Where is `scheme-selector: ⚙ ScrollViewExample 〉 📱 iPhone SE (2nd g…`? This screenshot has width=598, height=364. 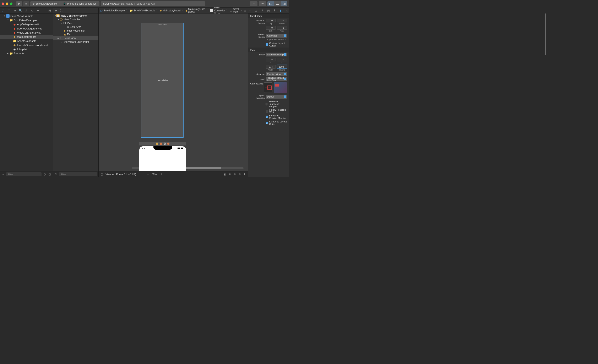 scheme-selector: ⚙ ScrollViewExample 〉 📱 iPhone SE (2nd g… is located at coordinates (65, 4).